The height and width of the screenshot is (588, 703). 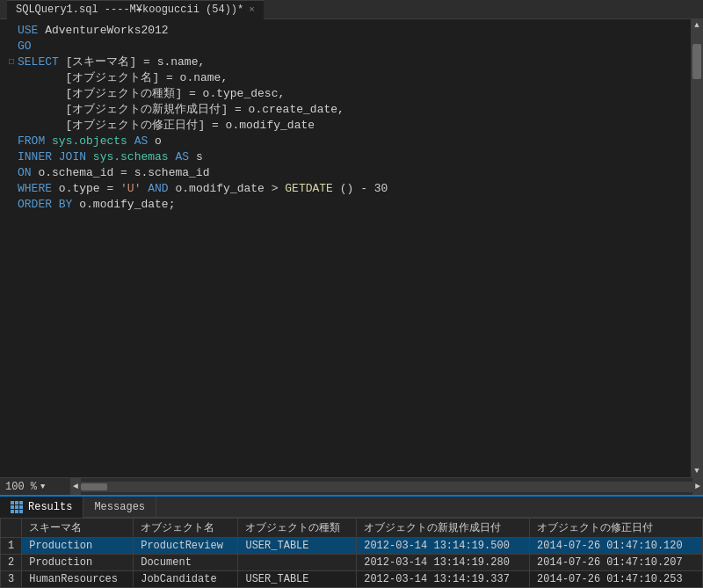 What do you see at coordinates (186, 580) in the screenshot?
I see `row-3-object: JobCandidate` at bounding box center [186, 580].